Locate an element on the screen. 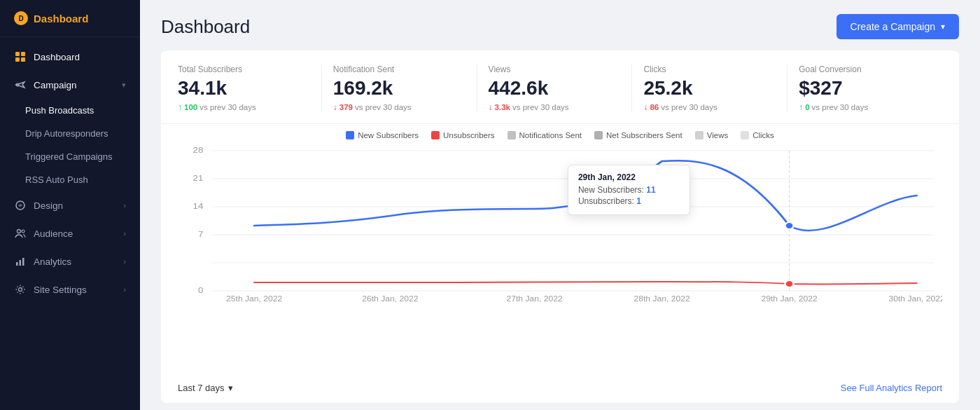 This screenshot has height=410, width=980. sidebar-item-design: Design › is located at coordinates (70, 205).